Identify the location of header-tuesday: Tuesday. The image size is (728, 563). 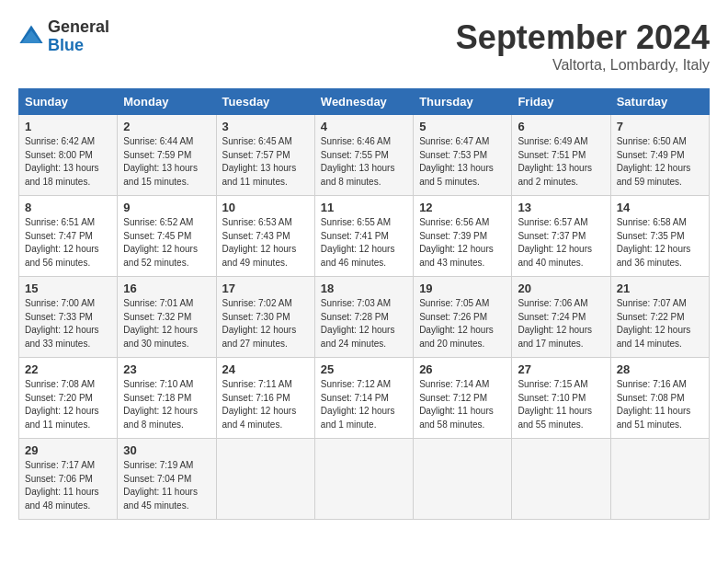
(265, 102).